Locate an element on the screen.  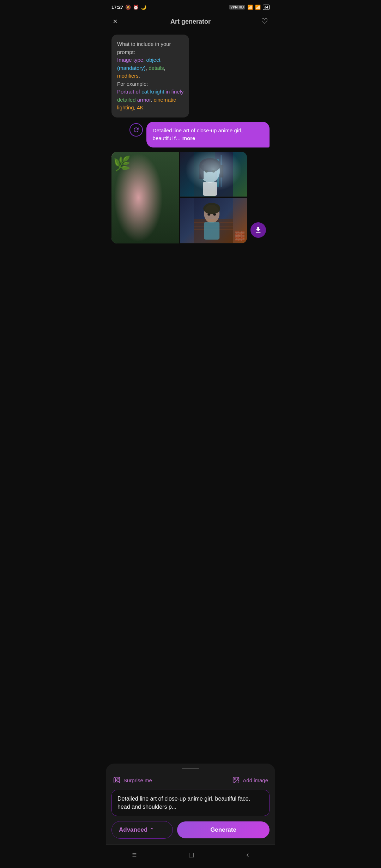
prompt-input-text: Detailed line art of close-up anime girl… is located at coordinates (190, 803).